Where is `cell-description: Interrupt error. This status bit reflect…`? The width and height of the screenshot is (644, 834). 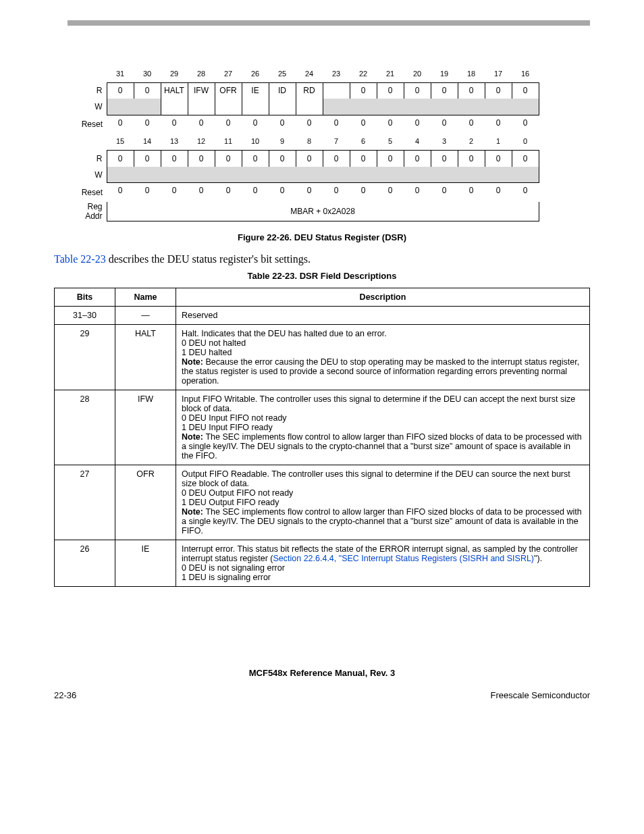
cell-description: Interrupt error. This status bit reflect… is located at coordinates (383, 563).